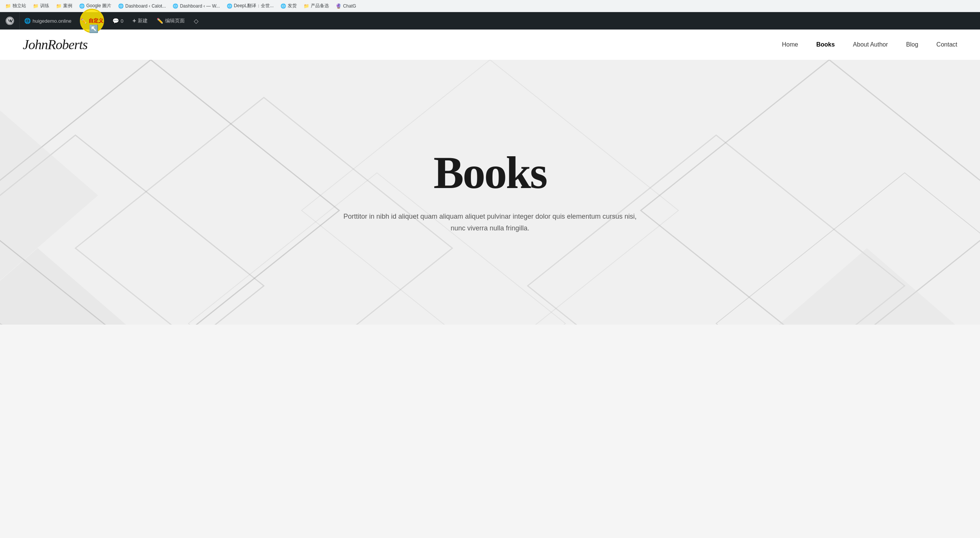  I want to click on bookmark-chatg: 🔮 ChatG, so click(346, 6).